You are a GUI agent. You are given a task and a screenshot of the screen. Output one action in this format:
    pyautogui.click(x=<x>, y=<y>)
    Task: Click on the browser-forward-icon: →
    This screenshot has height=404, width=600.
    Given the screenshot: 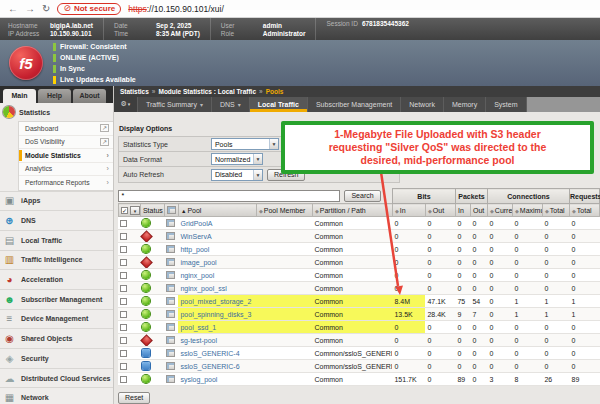 What is the action you would take?
    pyautogui.click(x=30, y=9)
    